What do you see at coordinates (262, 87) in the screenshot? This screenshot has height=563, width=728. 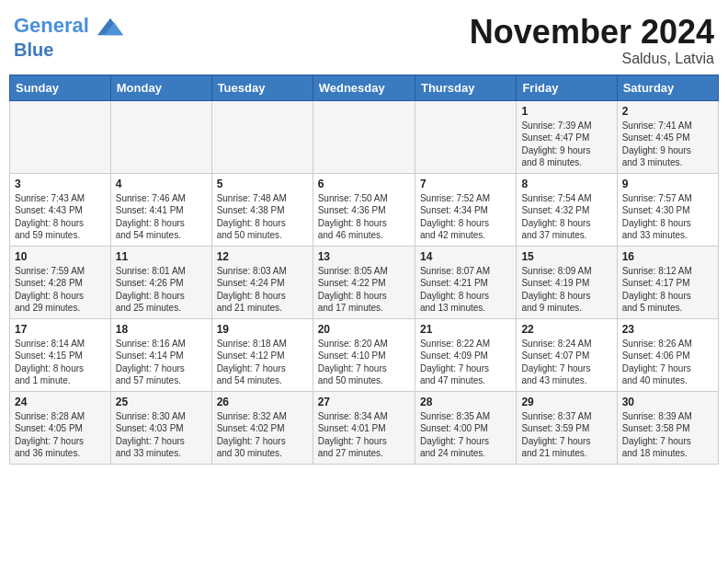 I see `weekday-header-tuesday: Tuesday` at bounding box center [262, 87].